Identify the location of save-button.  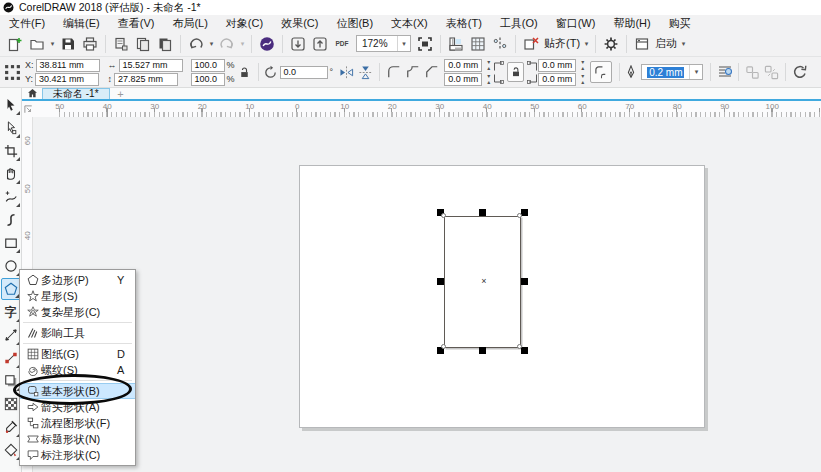
(68, 44).